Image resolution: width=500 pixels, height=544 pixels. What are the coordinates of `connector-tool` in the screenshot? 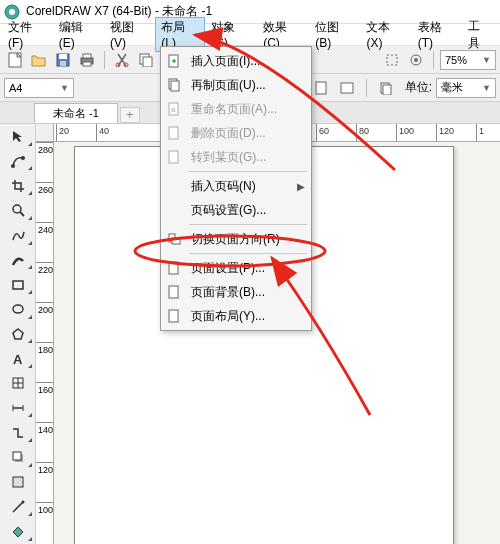 It's located at (18, 432).